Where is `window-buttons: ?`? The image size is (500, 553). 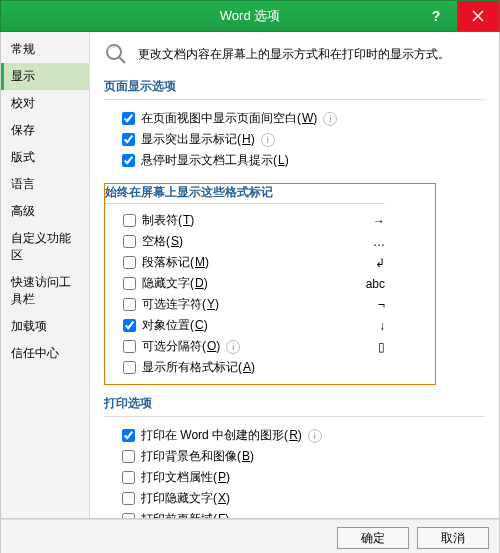
window-buttons: ? is located at coordinates (457, 16).